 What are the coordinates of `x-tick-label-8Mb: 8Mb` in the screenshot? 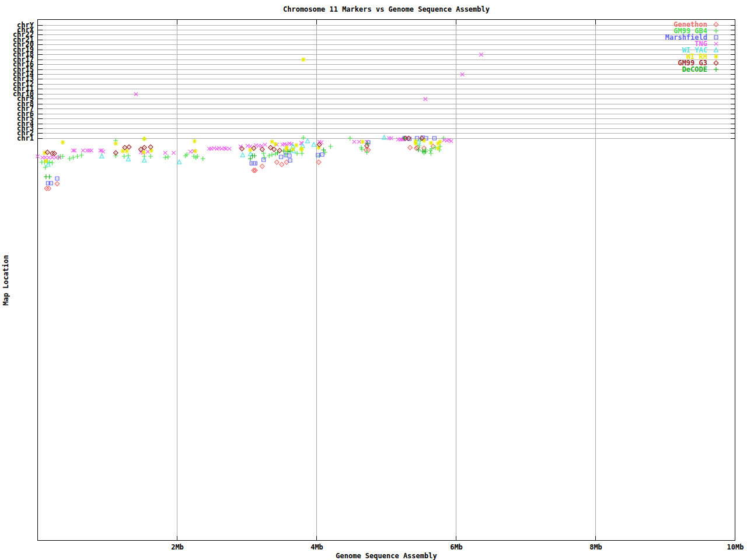 It's located at (596, 547).